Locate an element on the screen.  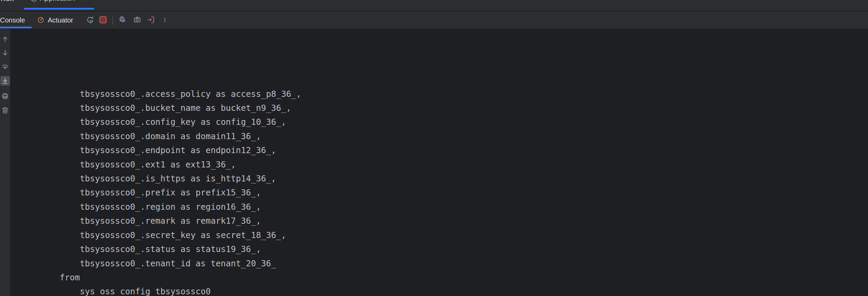
bug-arrow-icon is located at coordinates (122, 20).